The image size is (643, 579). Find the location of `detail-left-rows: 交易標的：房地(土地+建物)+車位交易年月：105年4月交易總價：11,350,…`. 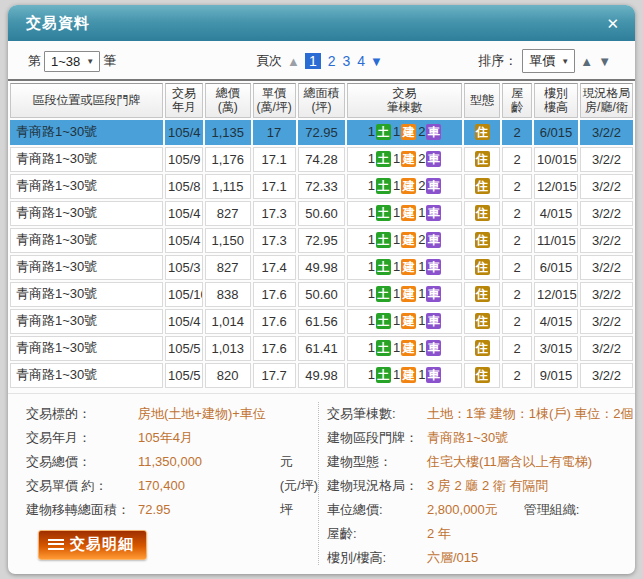

detail-left-rows: 交易標的：房地(土地+建物)+車位交易年月：105年4月交易總價：11,350,… is located at coordinates (172, 462).